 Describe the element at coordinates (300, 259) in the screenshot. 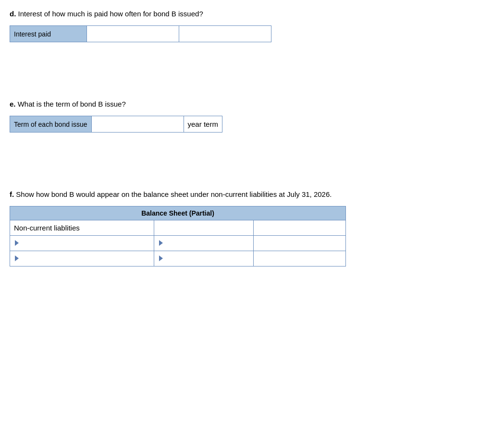

I see `row3-value2-input` at that location.